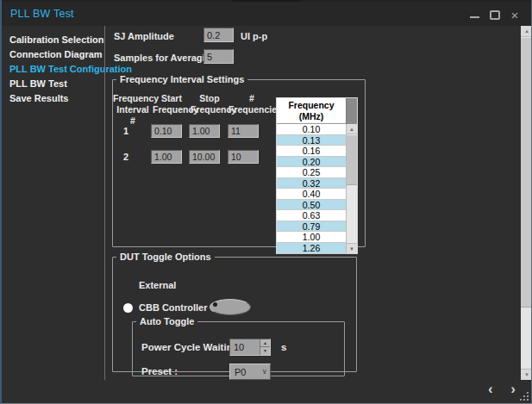 Image resolution: width=532 pixels, height=404 pixels. What do you see at coordinates (53, 55) in the screenshot?
I see `sidebar-item: Connection Diagram` at bounding box center [53, 55].